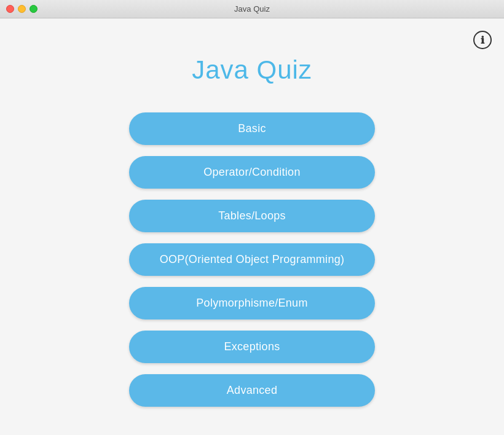  Describe the element at coordinates (22, 9) in the screenshot. I see `title-bar-buttons` at that location.